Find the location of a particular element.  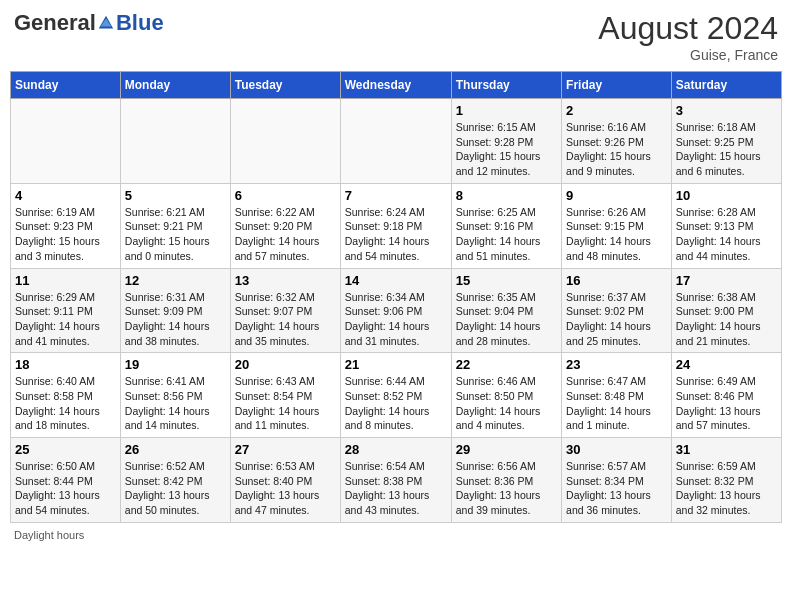

day-number: 28 is located at coordinates (396, 450).